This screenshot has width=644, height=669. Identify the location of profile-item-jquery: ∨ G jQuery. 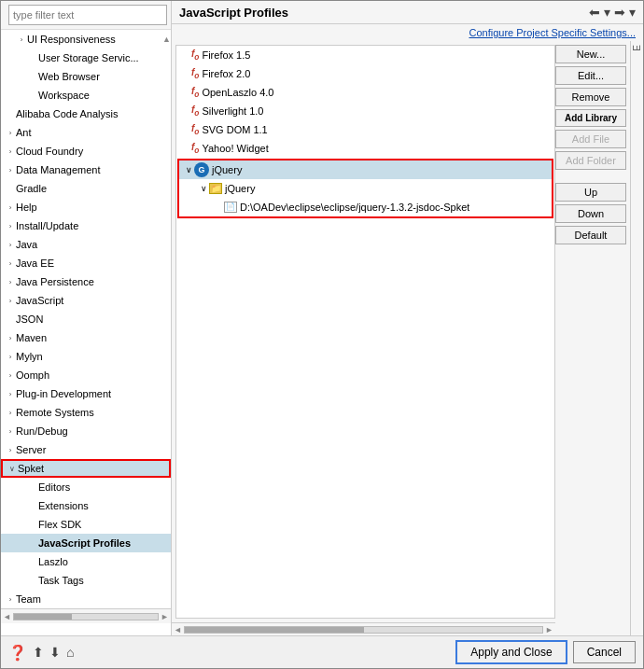
(366, 170).